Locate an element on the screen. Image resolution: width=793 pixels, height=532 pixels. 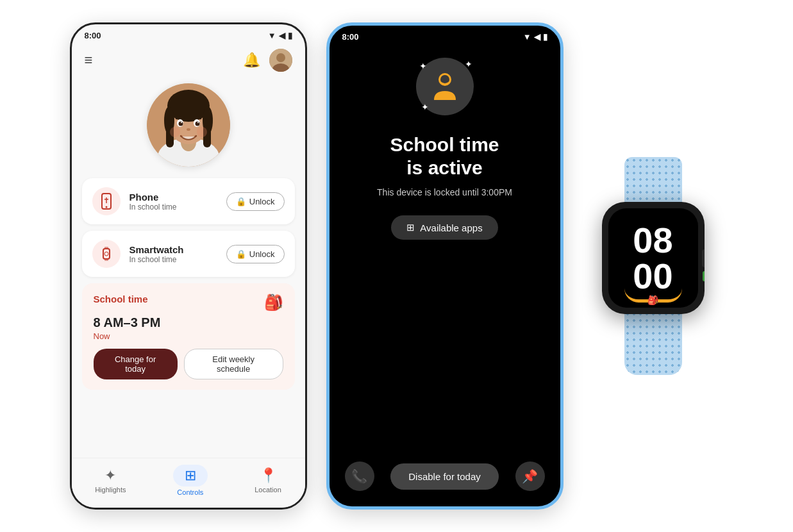
status-icons-1: ▼ ◀ ▮ is located at coordinates (280, 36).